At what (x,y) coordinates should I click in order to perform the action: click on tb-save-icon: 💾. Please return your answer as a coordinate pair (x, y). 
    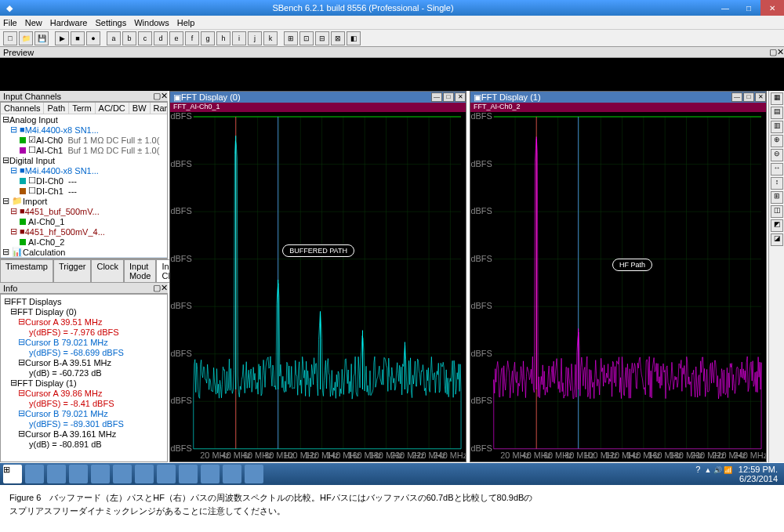
    Looking at the image, I should click on (42, 38).